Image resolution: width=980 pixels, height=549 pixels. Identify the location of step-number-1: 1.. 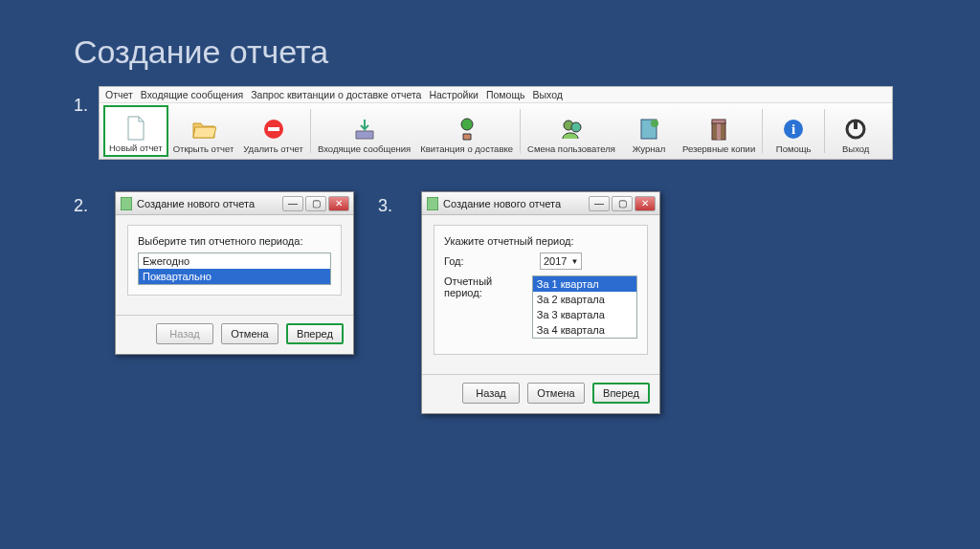
(80, 105).